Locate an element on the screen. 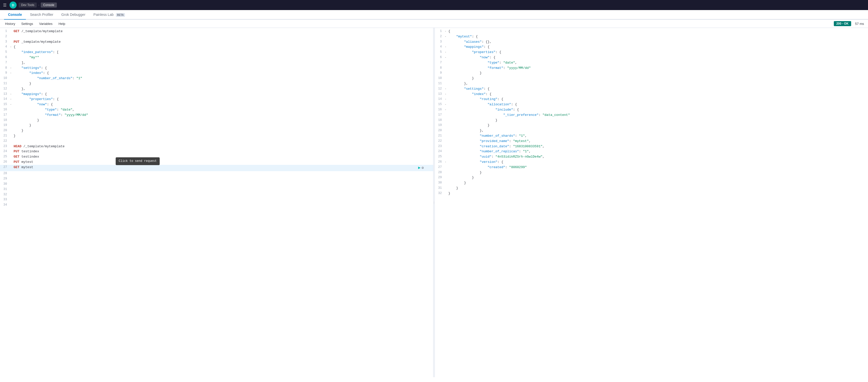 Image resolution: width=868 pixels, height=382 pixels. table-row: 29 is located at coordinates (217, 179).